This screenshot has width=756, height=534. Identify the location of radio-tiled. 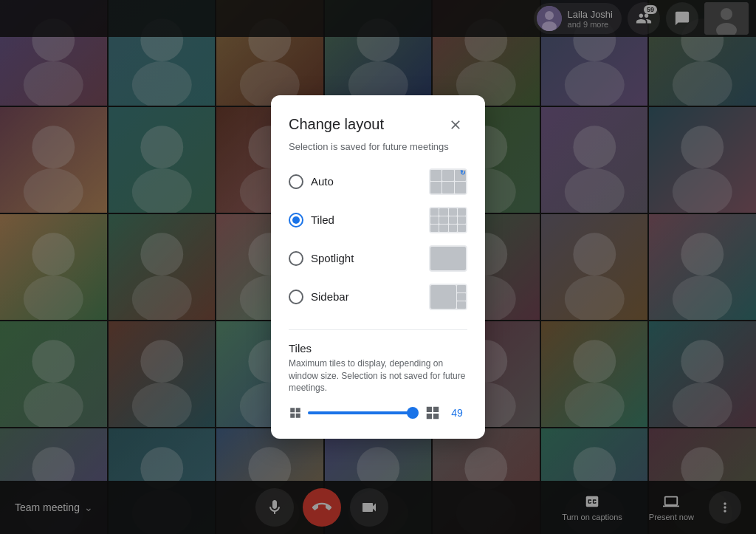
(296, 220).